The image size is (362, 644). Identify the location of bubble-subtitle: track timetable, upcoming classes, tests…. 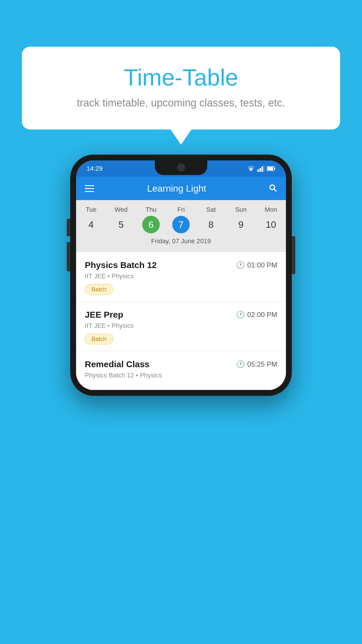
(181, 103).